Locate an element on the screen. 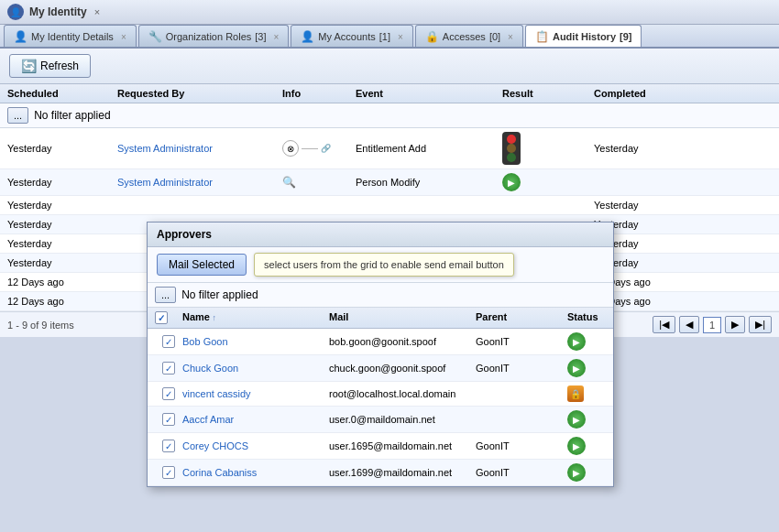 The width and height of the screenshot is (779, 532). modal-col-parent: Parent is located at coordinates (521, 318).